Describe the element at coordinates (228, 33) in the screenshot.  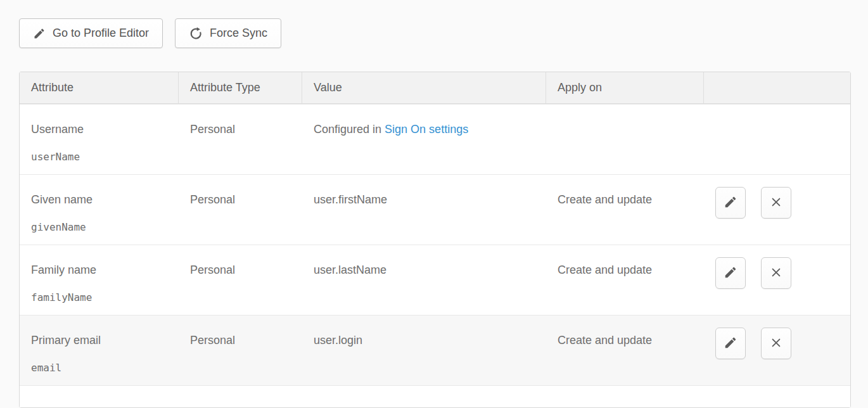
I see `force-sync-button: Force Sync` at that location.